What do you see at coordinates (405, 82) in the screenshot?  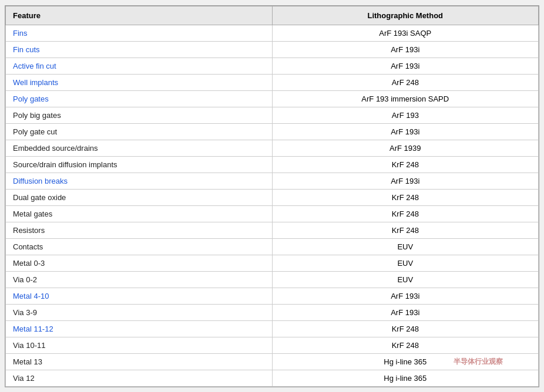 I see `method-cell: ArF 248` at bounding box center [405, 82].